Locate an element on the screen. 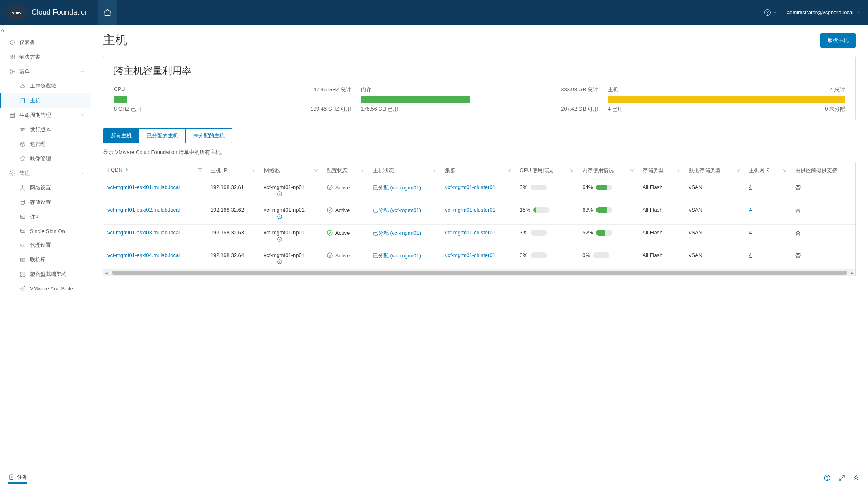  column-header: 网络池 is located at coordinates (291, 170).